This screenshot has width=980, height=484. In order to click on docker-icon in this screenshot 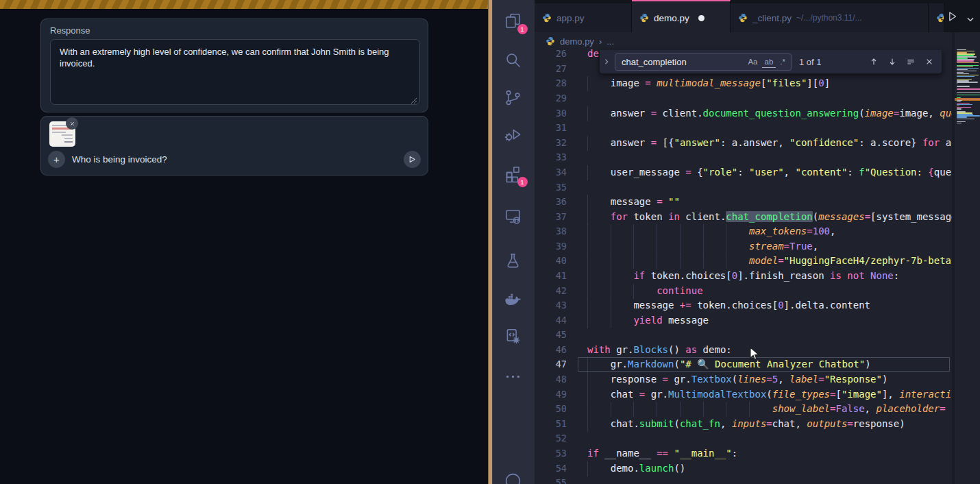, I will do `click(514, 300)`.